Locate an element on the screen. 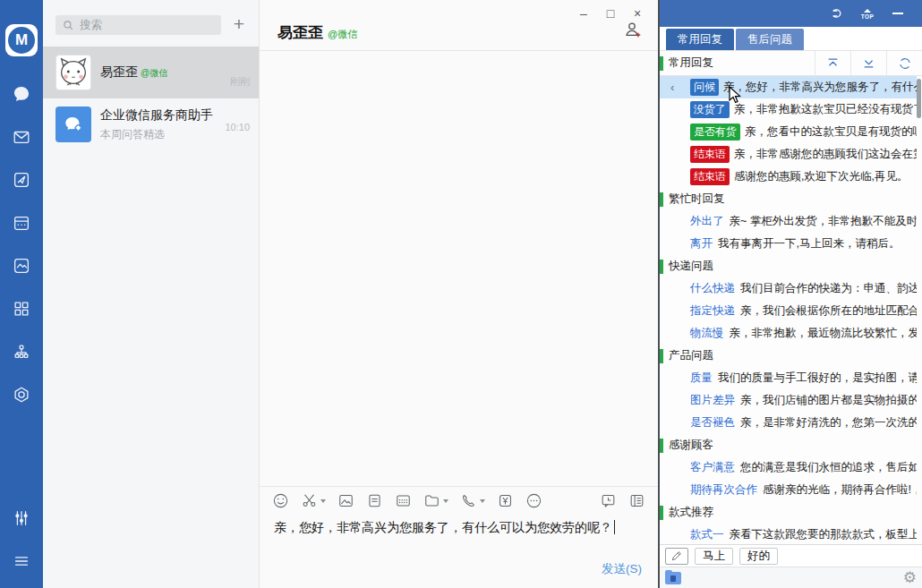 The width and height of the screenshot is (922, 588). reply-tag: 款式一 is located at coordinates (707, 535).